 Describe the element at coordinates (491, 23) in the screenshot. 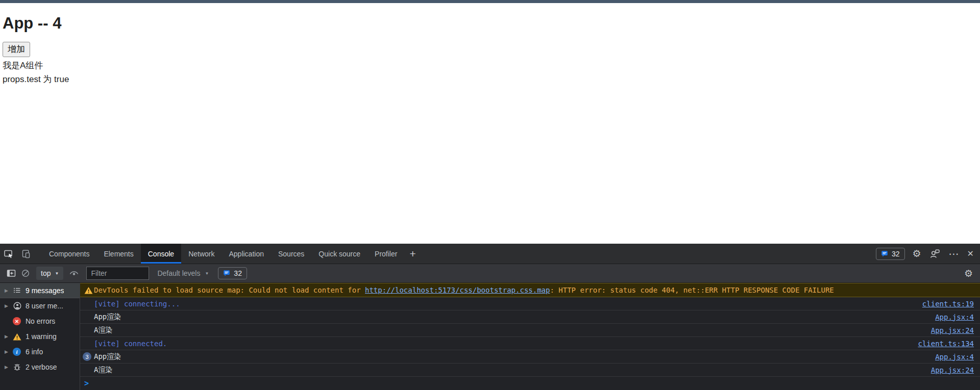

I see `page-title: App -- 4` at that location.